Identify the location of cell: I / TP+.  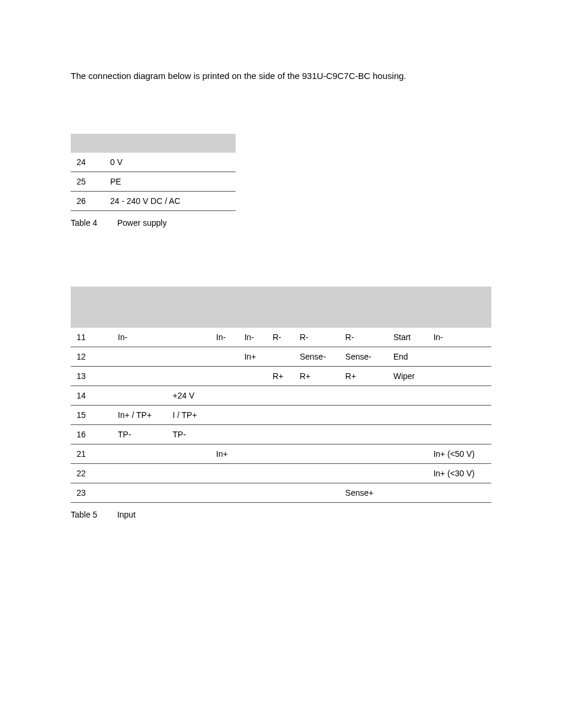
(189, 415).